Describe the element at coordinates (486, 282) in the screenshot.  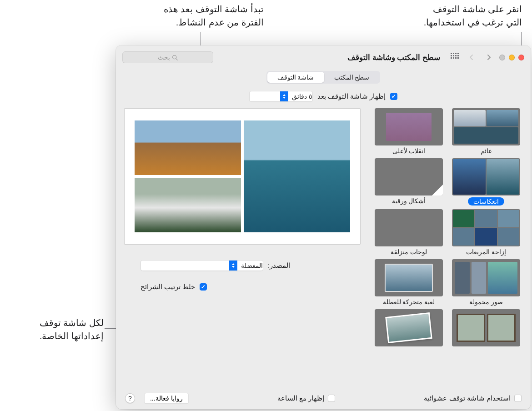
I see `thumb-mobile: صور محمولة` at that location.